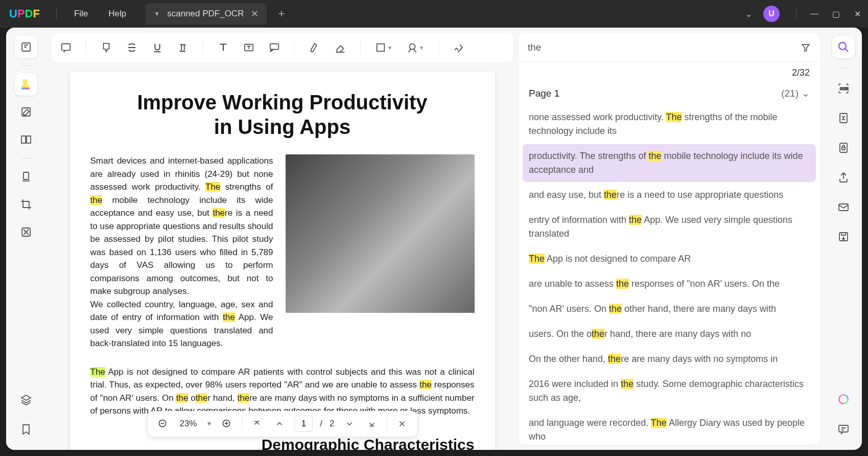  I want to click on last-page-button, so click(372, 424).